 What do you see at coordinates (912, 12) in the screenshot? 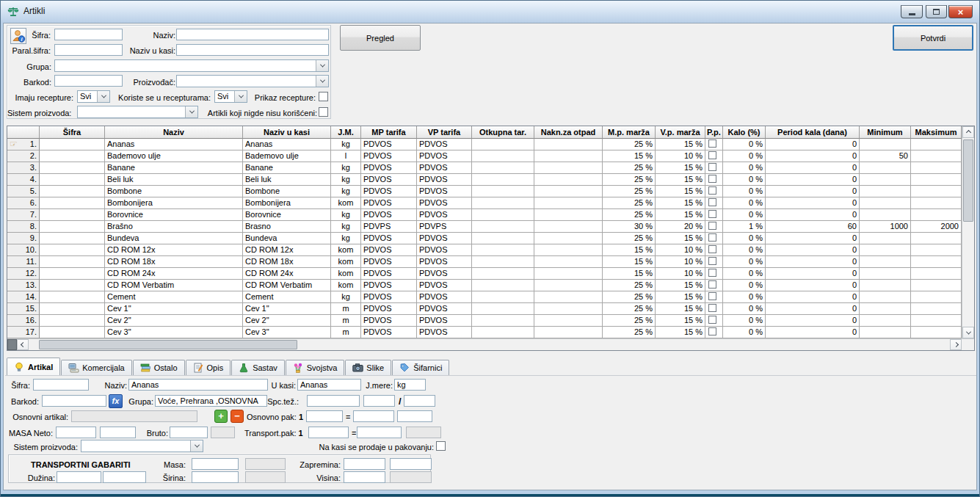
I see `minimize-button` at bounding box center [912, 12].